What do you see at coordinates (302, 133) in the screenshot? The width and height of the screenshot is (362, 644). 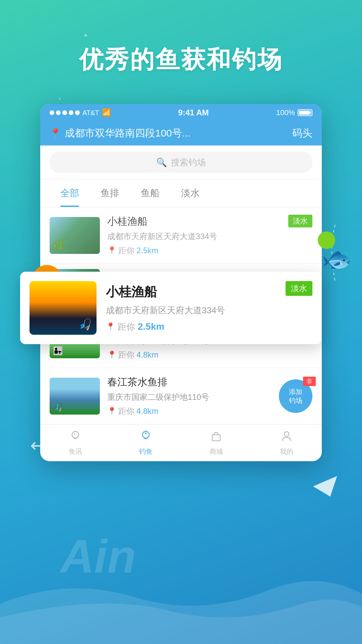 I see `location-action: 码头` at bounding box center [302, 133].